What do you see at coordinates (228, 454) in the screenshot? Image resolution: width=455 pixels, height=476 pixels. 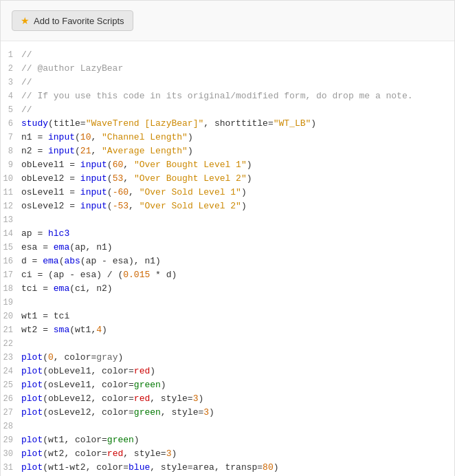 I see `code-line: 30 plot(wt2, color=red, style=3)` at bounding box center [228, 454].